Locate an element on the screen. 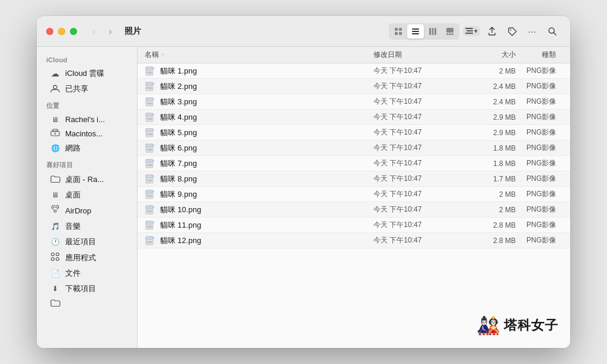 This screenshot has width=607, height=364. sidebar-item-label: 桌面 - Ra... is located at coordinates (84, 180).